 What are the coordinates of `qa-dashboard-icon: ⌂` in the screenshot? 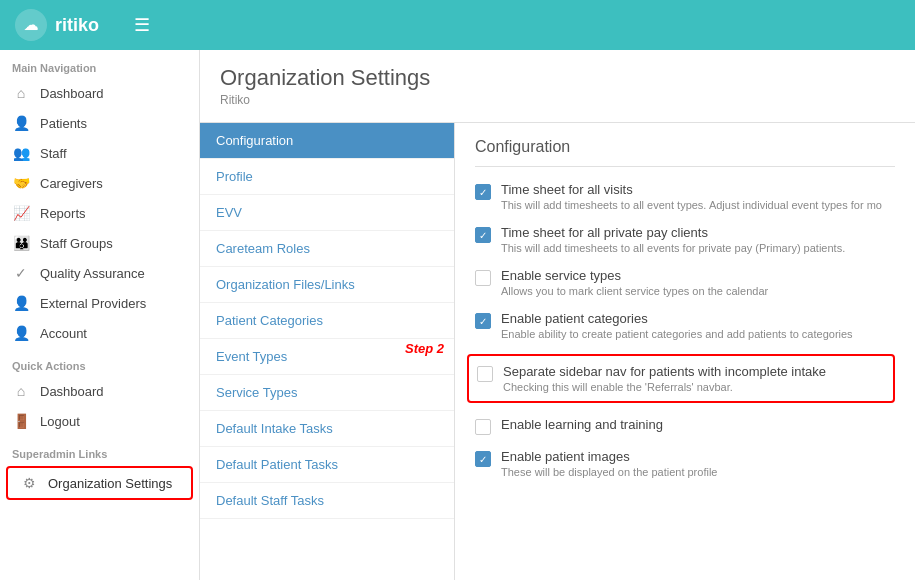 It's located at (21, 391).